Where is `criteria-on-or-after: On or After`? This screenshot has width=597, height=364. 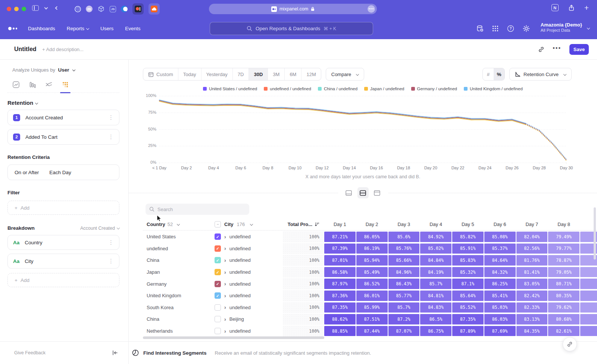
criteria-on-or-after: On or After is located at coordinates (27, 172).